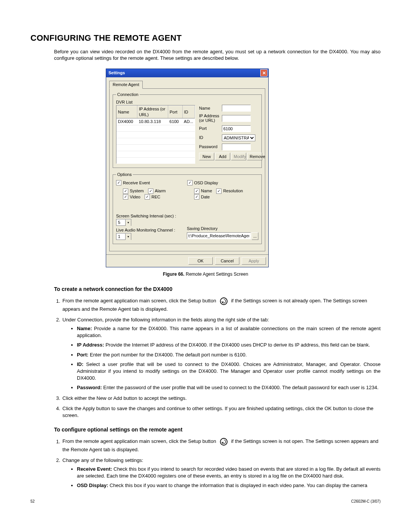 This screenshot has width=411, height=532. What do you see at coordinates (145, 230) in the screenshot?
I see `audio-channel-label: Live Audio Monitoring Channel :` at bounding box center [145, 230].